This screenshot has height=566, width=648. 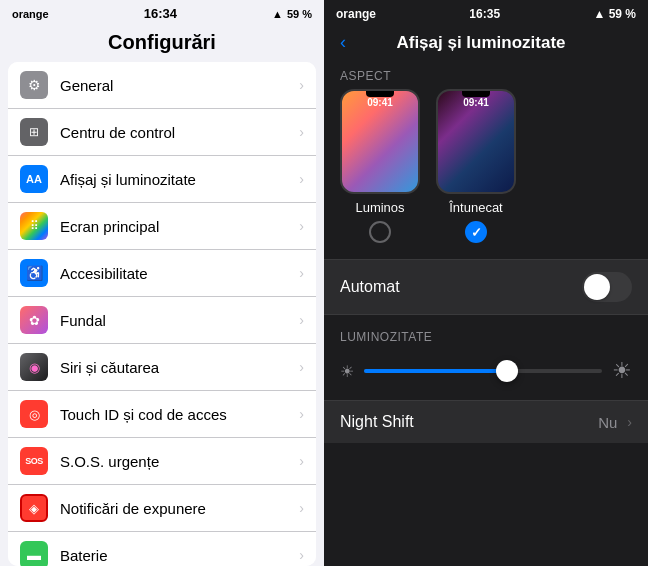 What do you see at coordinates (178, 86) in the screenshot?
I see `general-label: General` at bounding box center [178, 86].